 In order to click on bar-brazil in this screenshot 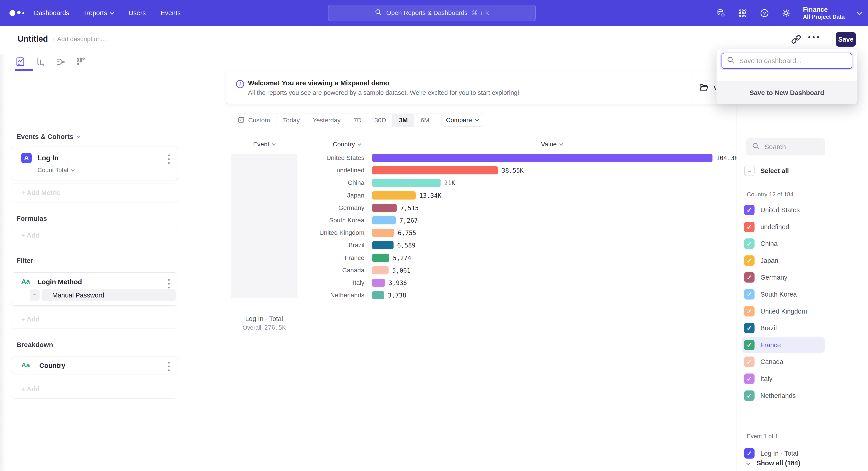, I will do `click(383, 245)`.